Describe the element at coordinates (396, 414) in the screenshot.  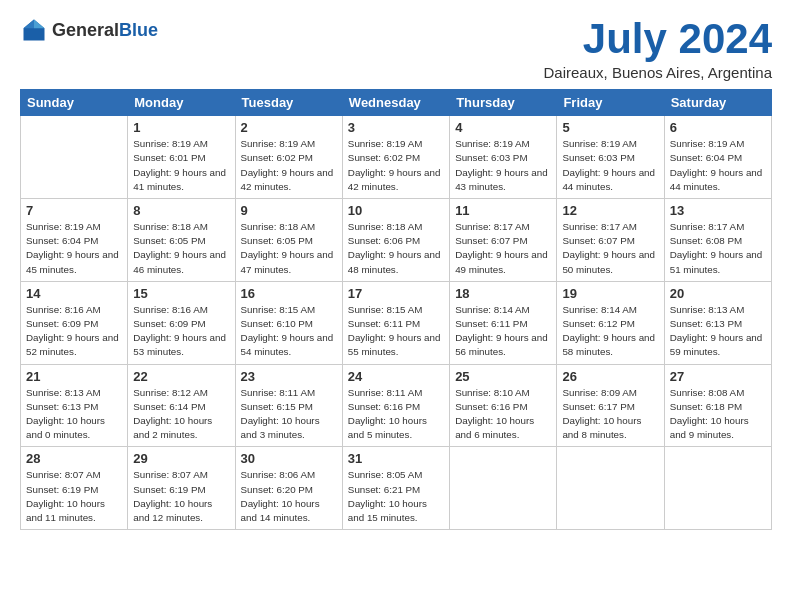
I see `day-info: Sunrise: 8:11 AMSunset: 6:16 PMDaylight:…` at that location.